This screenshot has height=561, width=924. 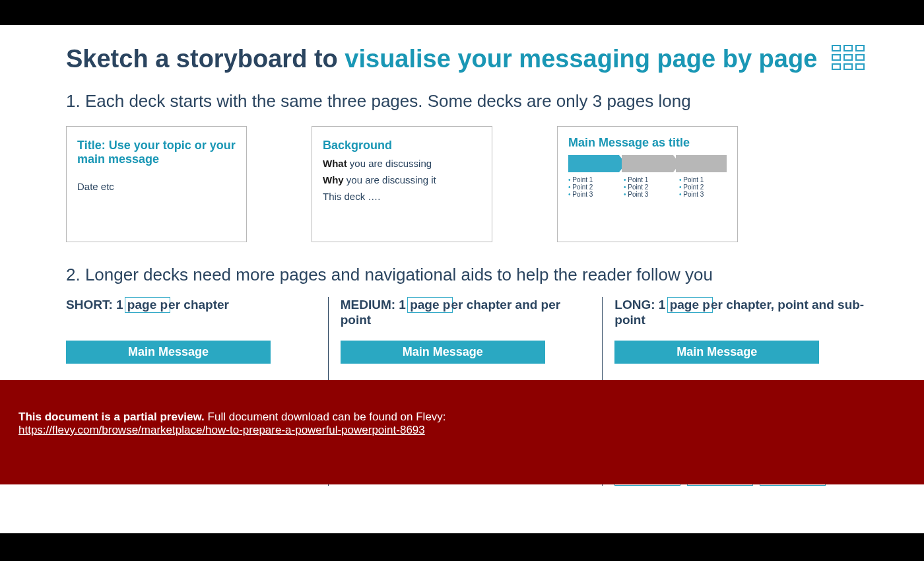 I want to click on card2-line3: This deck …., so click(x=402, y=197).